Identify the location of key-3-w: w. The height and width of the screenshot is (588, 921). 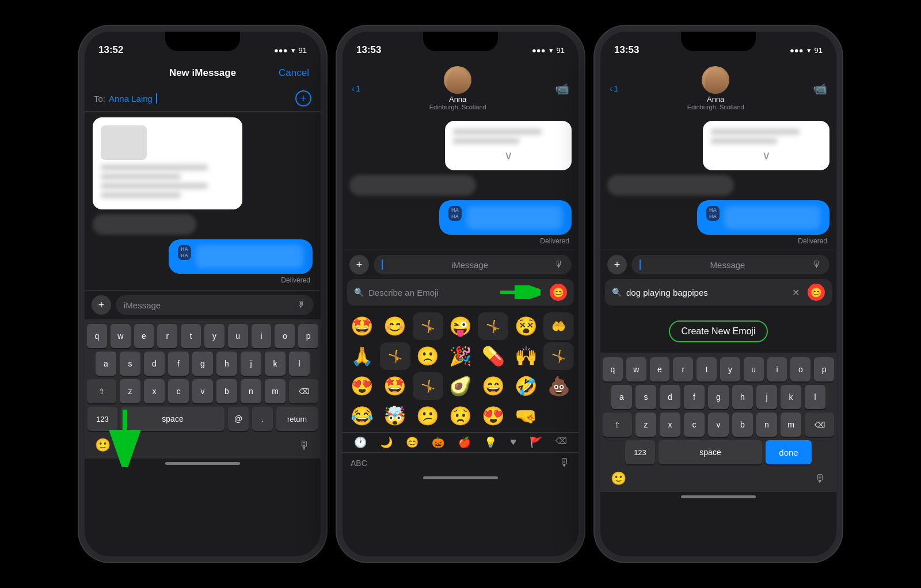
(637, 369).